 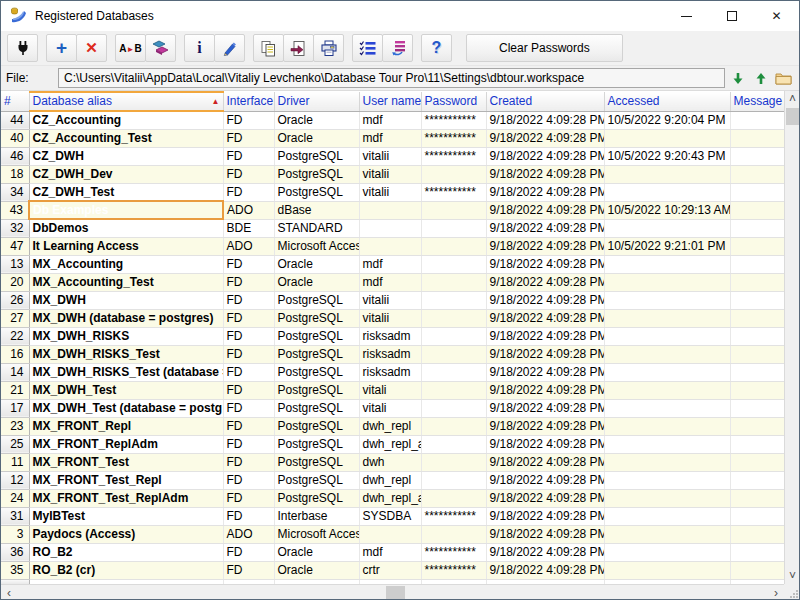 What do you see at coordinates (15, 462) in the screenshot?
I see `row-number-cell: 11` at bounding box center [15, 462].